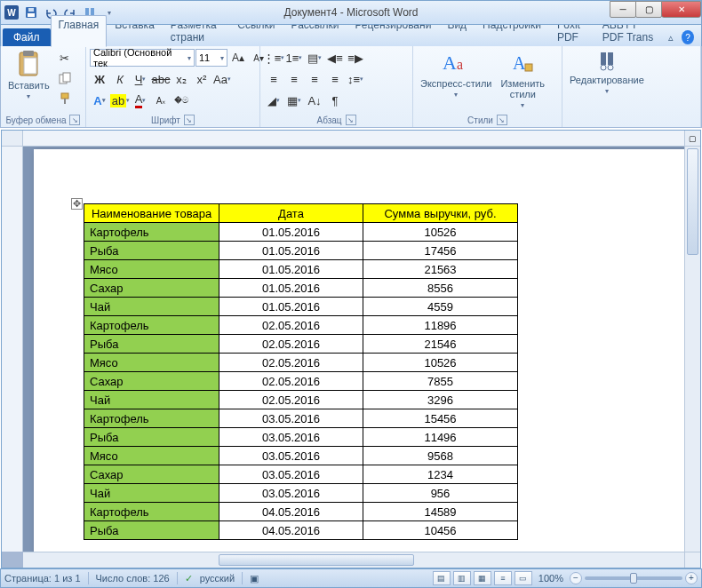 This screenshot has height=588, width=702. What do you see at coordinates (483, 578) in the screenshot?
I see `view-web: ▦` at bounding box center [483, 578].